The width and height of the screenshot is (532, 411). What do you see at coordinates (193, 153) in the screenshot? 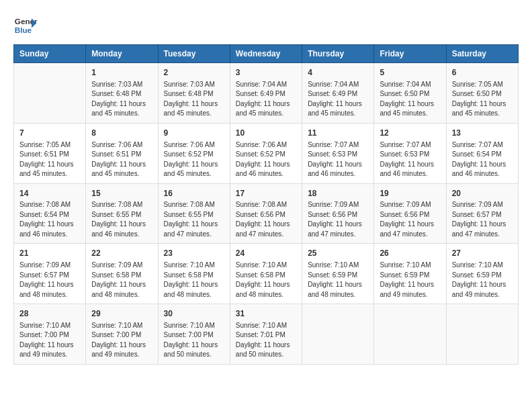
I see `calendar-cell: 9Sunrise: 7:06 AM Sunset: 6:52 PM Daylig…` at bounding box center [193, 153].